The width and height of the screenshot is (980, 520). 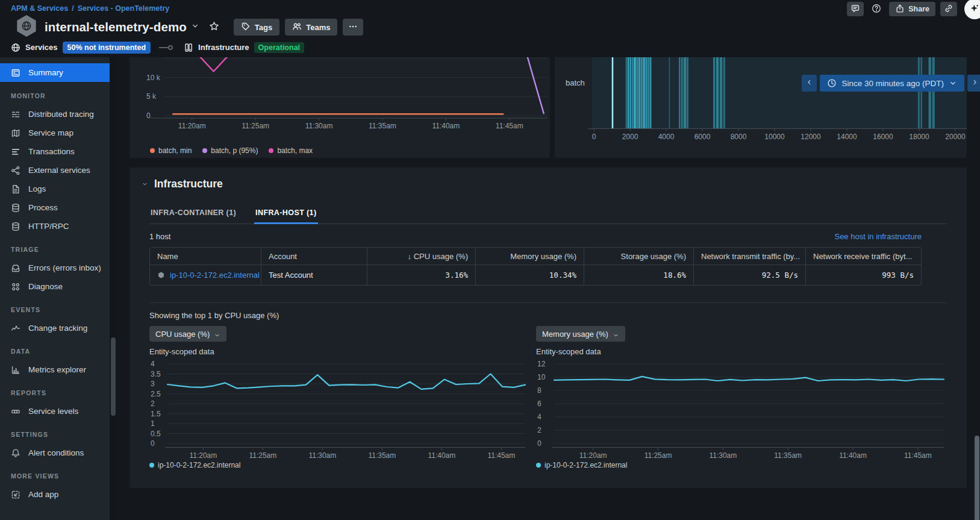 I want to click on svg-text: 14000, so click(x=847, y=137).